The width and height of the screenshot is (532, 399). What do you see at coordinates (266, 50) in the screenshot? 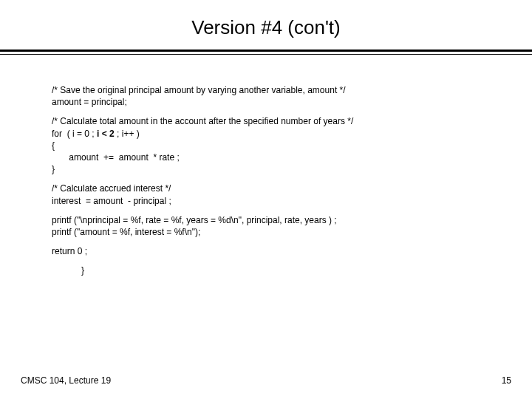
I see `divider-thick` at bounding box center [266, 50].